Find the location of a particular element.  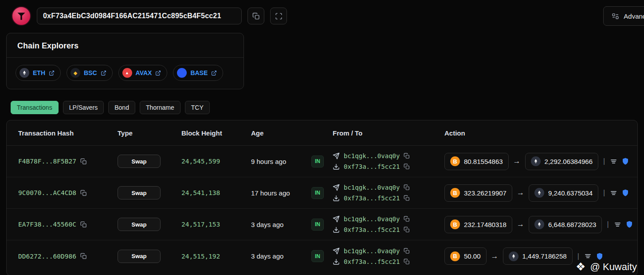

out-amount-pill: 6,648.68728023 is located at coordinates (565, 225).